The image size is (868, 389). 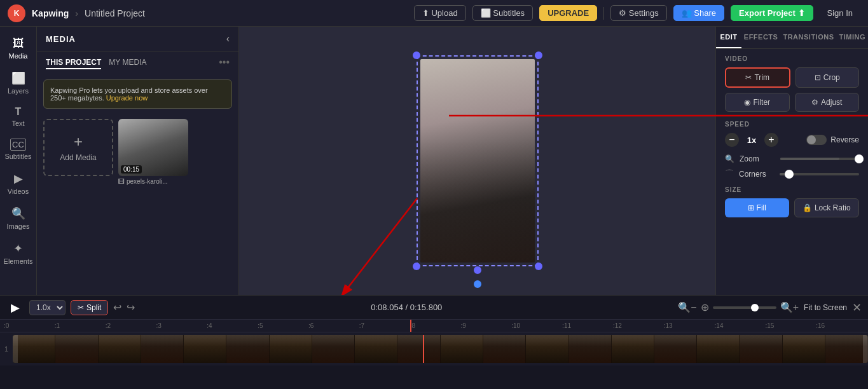 I want to click on zoom-timeline-thumb, so click(x=755, y=308).